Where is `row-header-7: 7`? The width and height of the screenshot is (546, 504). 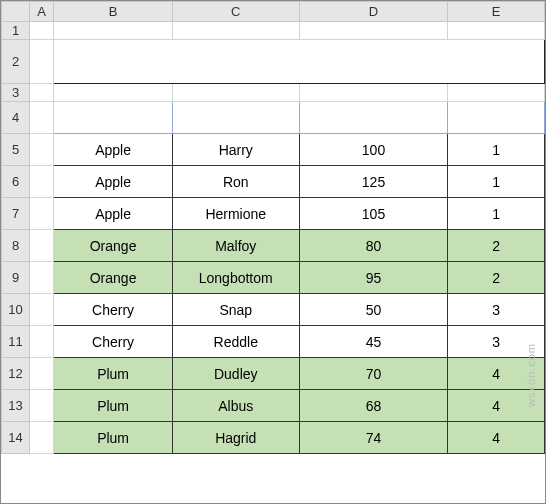
row-header-7: 7 is located at coordinates (16, 214).